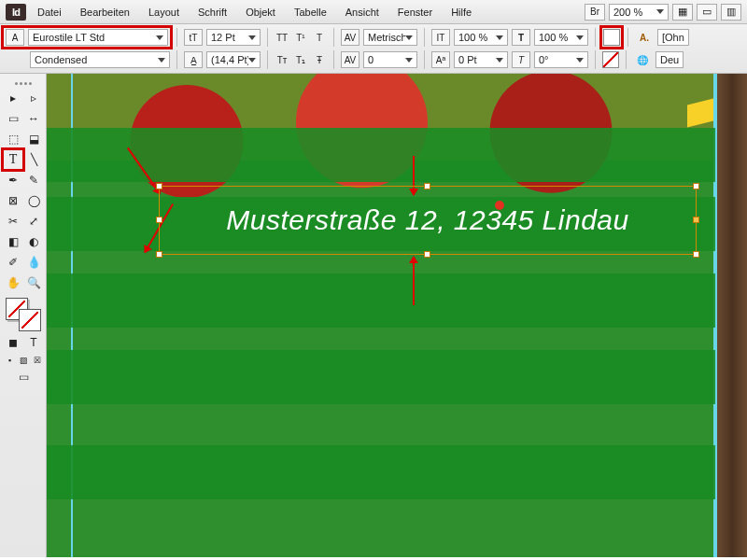 The height and width of the screenshot is (560, 747). What do you see at coordinates (61, 60) in the screenshot?
I see `font-style-value: Condensed` at bounding box center [61, 60].